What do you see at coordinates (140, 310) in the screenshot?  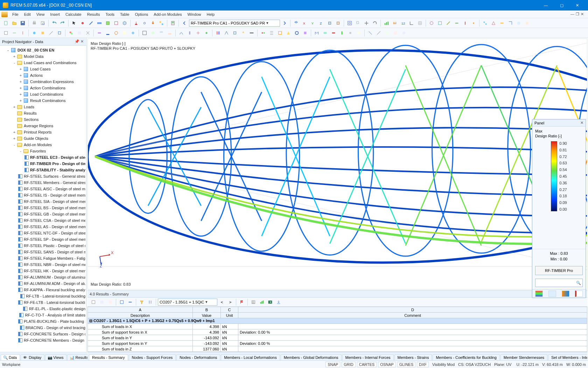 I see `col-A: A` at bounding box center [140, 310].